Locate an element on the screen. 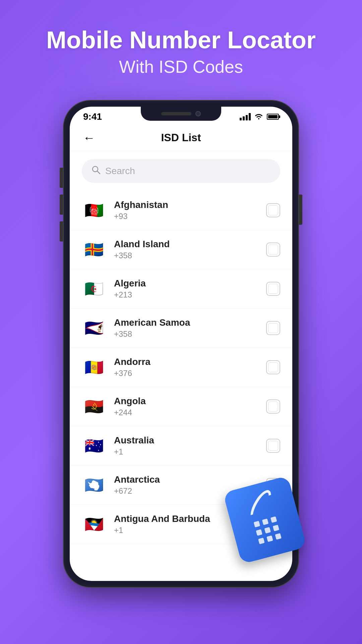  country-info-australia: Australia +1 is located at coordinates (186, 446).